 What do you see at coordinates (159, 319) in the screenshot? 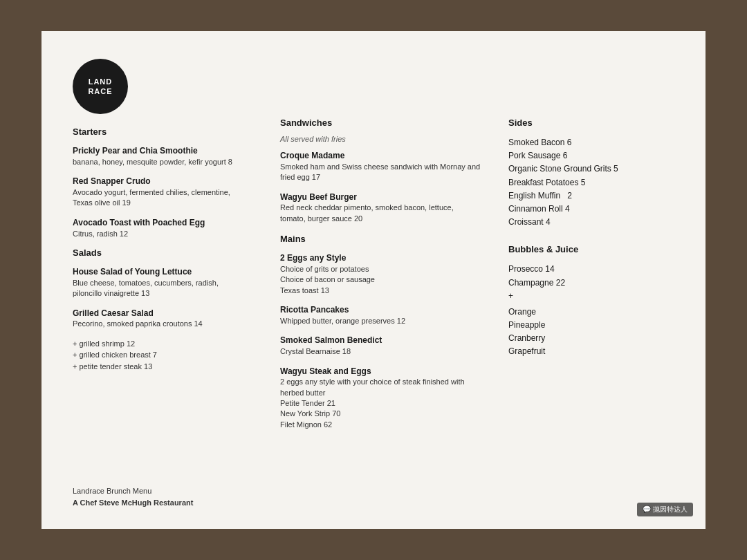
I see `list-item: Grilled Caesar Salad Pecorino, smoked pa…` at bounding box center [159, 319].